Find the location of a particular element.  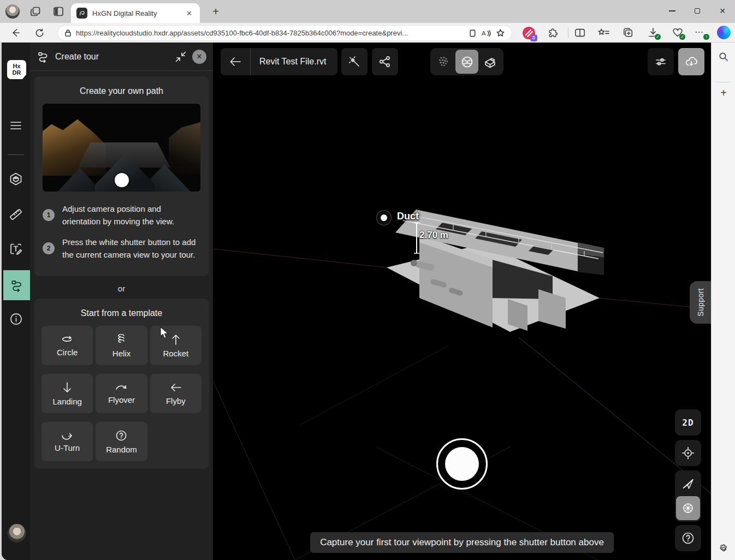

collections-icon is located at coordinates (628, 33).